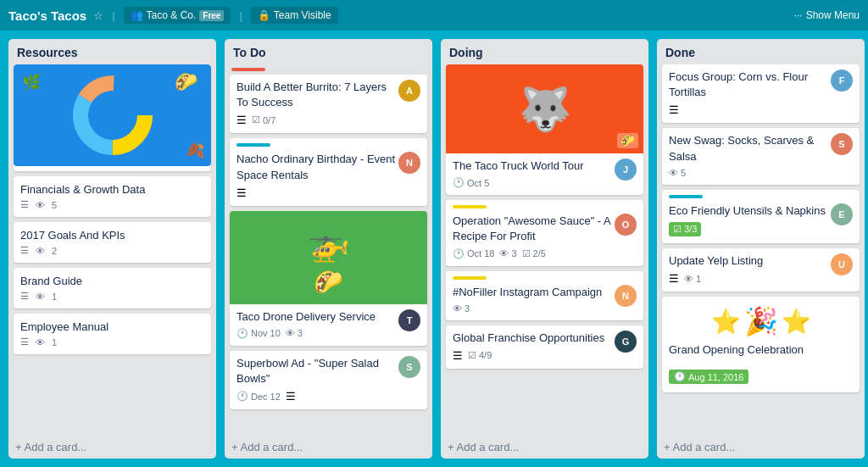 Image resolution: width=868 pixels, height=467 pixels. I want to click on card-title: New Swag: Socks, Scarves & Salsa, so click(749, 148).